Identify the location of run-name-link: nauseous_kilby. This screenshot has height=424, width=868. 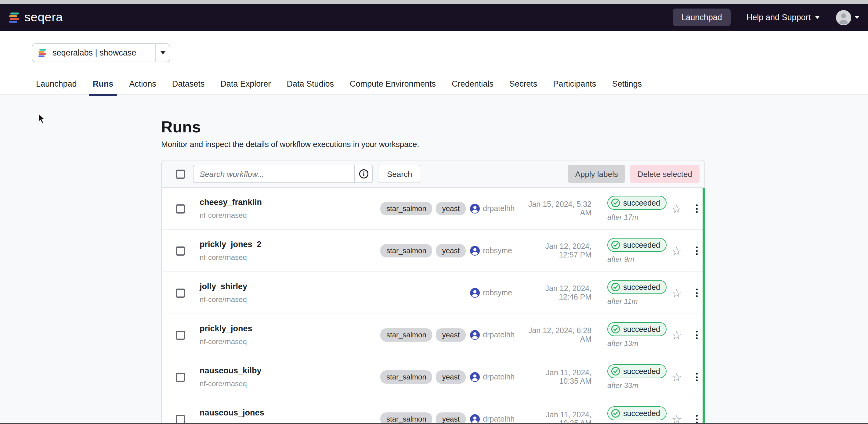
(290, 370).